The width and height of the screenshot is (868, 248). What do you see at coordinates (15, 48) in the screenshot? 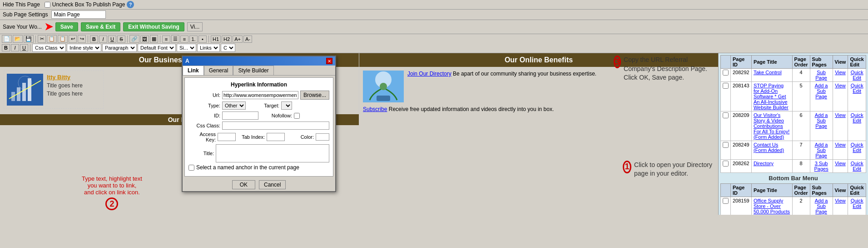
I see `tb-format-i: I` at bounding box center [15, 48].